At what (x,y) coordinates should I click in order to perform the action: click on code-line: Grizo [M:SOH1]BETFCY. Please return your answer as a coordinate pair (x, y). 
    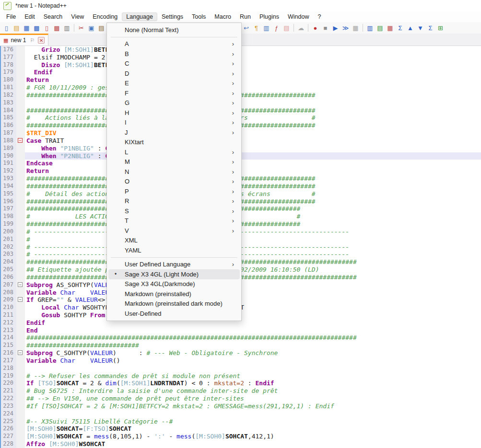
    Looking at the image, I should click on (253, 50).